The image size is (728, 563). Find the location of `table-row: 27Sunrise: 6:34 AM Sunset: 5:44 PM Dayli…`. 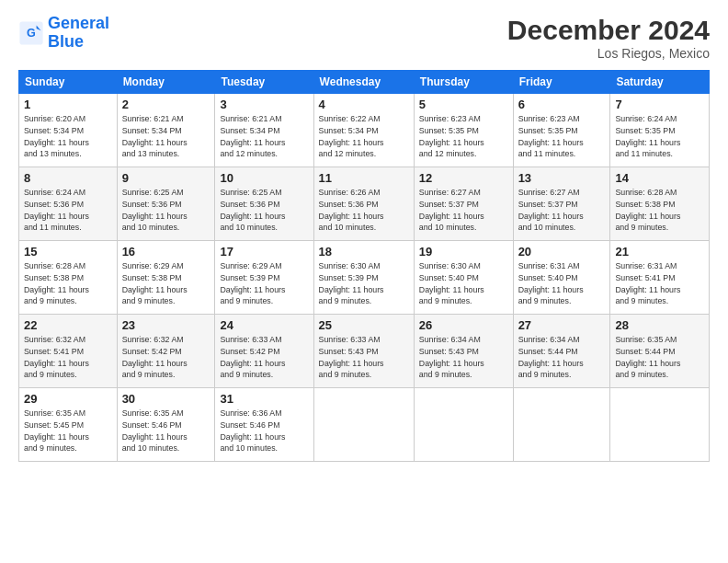

table-row: 27Sunrise: 6:34 AM Sunset: 5:44 PM Dayli… is located at coordinates (562, 351).